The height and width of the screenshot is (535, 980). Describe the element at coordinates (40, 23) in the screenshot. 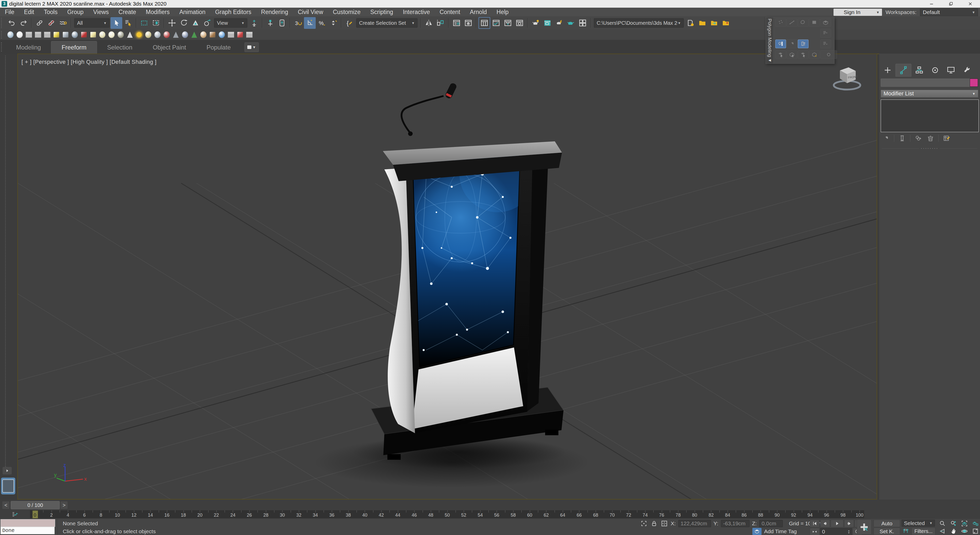

I see `select-and-link-icon` at that location.